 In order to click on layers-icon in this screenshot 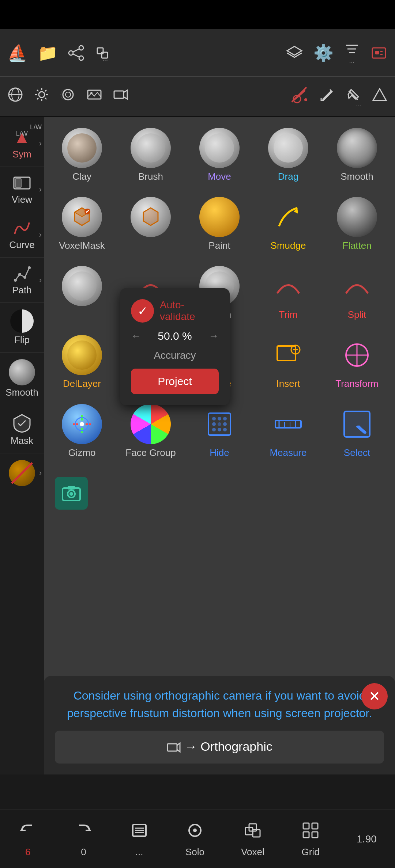, I will do `click(294, 53)`.